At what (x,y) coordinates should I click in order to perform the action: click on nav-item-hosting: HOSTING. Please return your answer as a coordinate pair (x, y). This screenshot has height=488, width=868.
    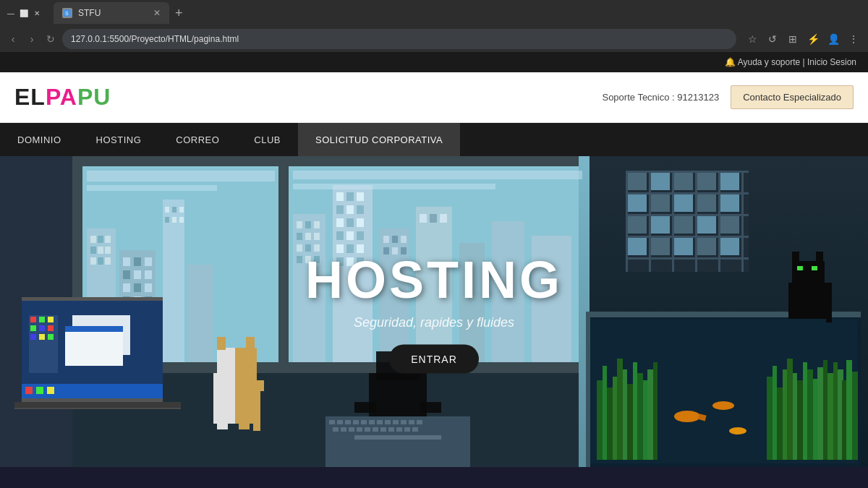
    Looking at the image, I should click on (119, 140).